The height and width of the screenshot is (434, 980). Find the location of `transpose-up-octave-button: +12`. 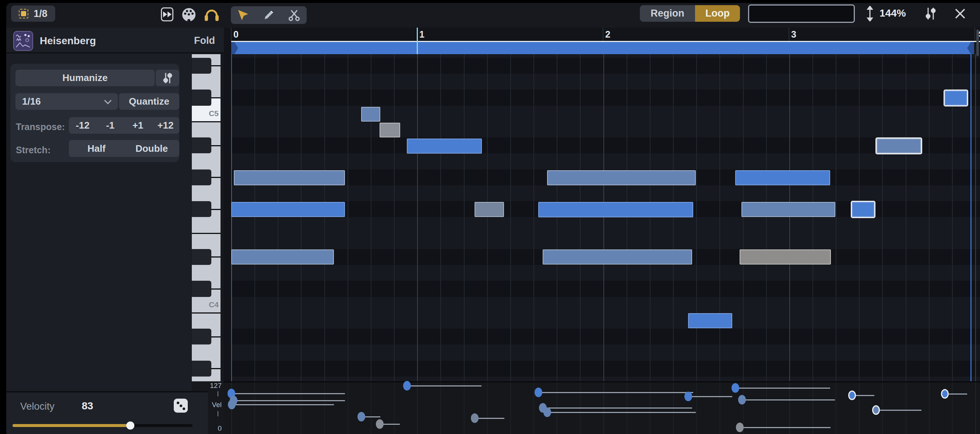

transpose-up-octave-button: +12 is located at coordinates (165, 126).